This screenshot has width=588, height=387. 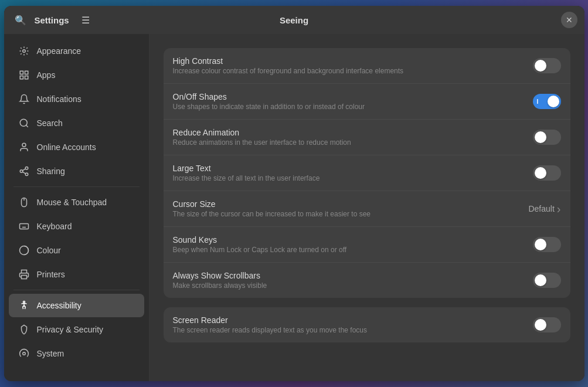 I want to click on large-text-text: Large Text Increase the size of all text…, so click(x=353, y=173).